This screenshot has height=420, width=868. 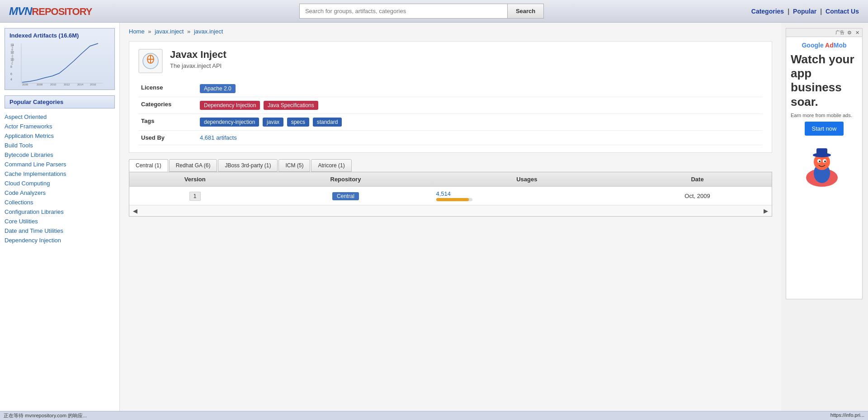 What do you see at coordinates (19, 146) in the screenshot?
I see `category-link: Build Tools` at bounding box center [19, 146].